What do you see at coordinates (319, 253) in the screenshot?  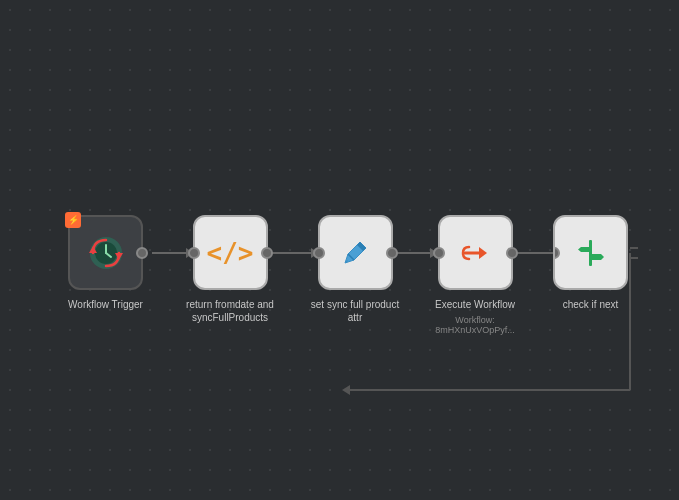 I see `input-port-set-sync` at bounding box center [319, 253].